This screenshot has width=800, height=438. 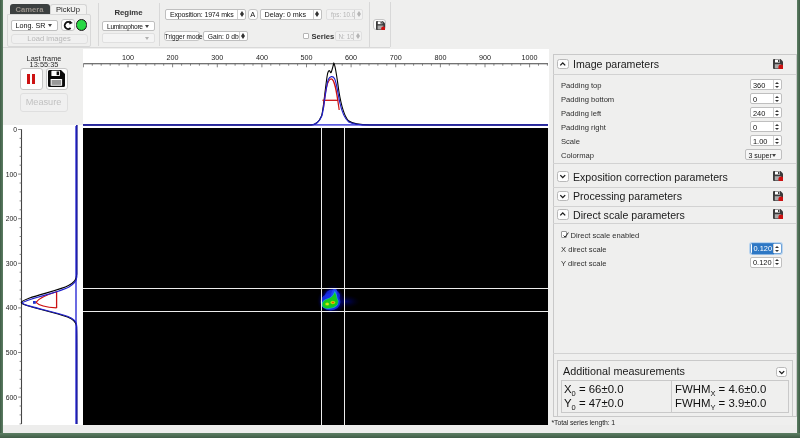 What do you see at coordinates (530, 58) in the screenshot?
I see `svg-text: 1000` at bounding box center [530, 58].